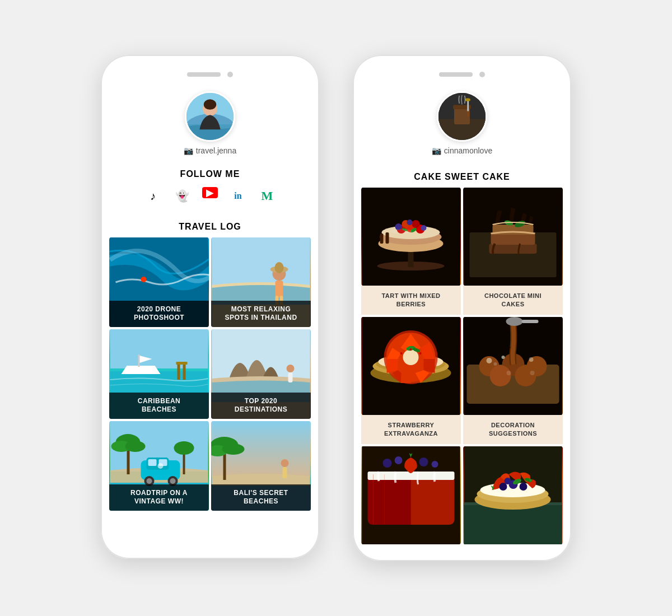  I want to click on travel-grid: 2020 DRONEPHOTOSHOOT, so click(210, 374).